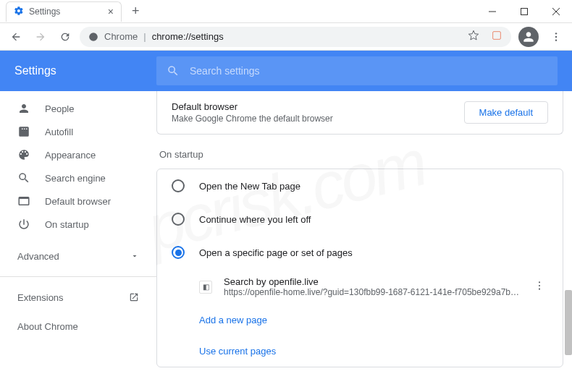 The width and height of the screenshot is (572, 392). Describe the element at coordinates (360, 113) in the screenshot. I see `default-browser-card: Default browser Make Google Chrome the d…` at that location.